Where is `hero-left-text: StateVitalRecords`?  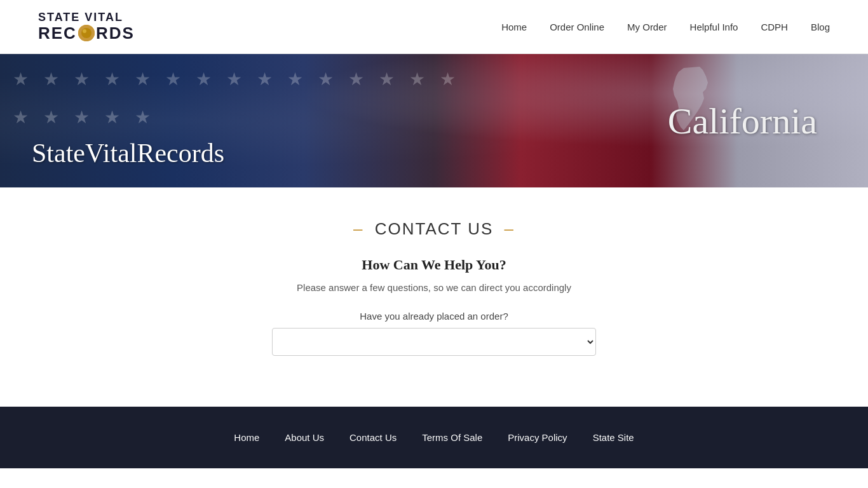
hero-left-text: StateVitalRecords is located at coordinates (128, 153).